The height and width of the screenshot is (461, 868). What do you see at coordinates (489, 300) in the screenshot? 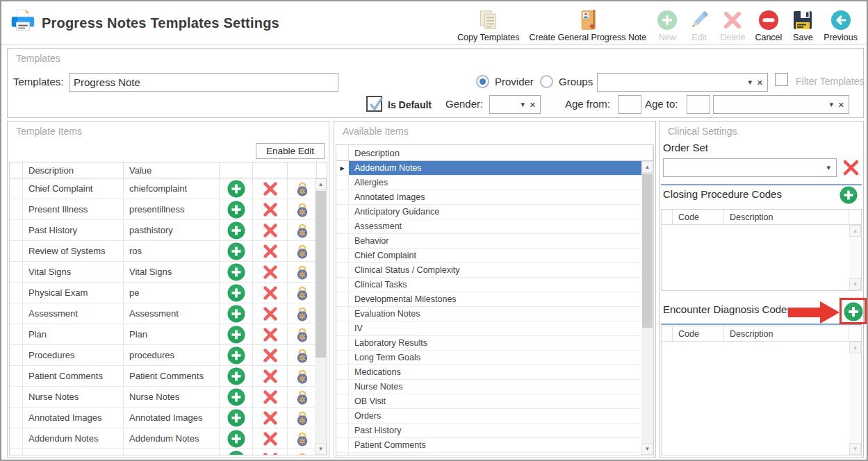
I see `available-item-row: Developmental Milestones` at bounding box center [489, 300].